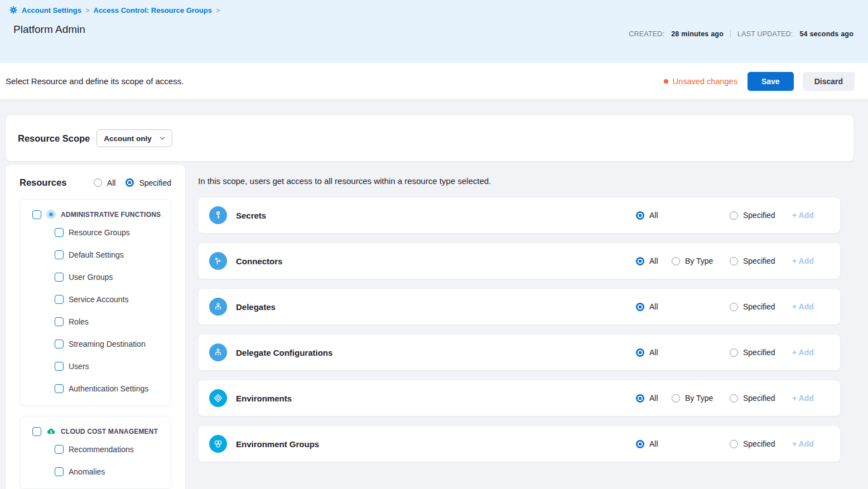 Image resolution: width=868 pixels, height=489 pixels. Describe the element at coordinates (519, 261) in the screenshot. I see `resource-type-row: Connectors AllBy TypeSpecified+ Add` at that location.